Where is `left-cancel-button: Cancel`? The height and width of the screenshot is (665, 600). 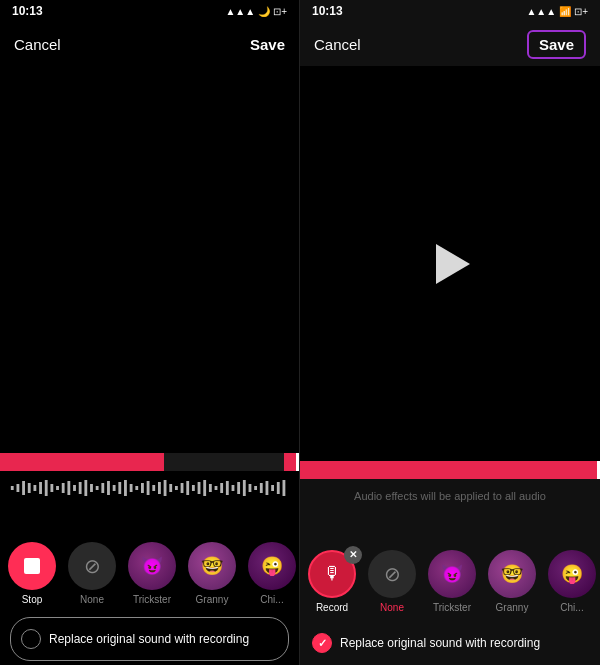 left-cancel-button: Cancel is located at coordinates (38, 44).